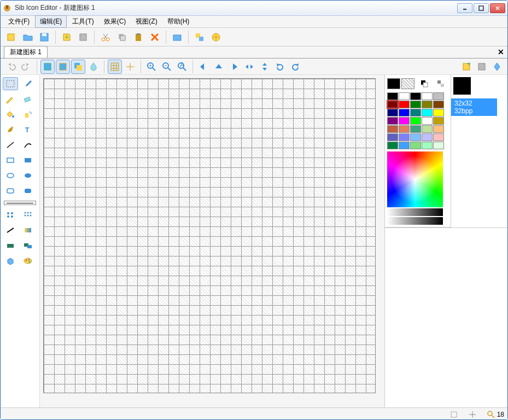 This screenshot has height=420, width=508. I want to click on palette-tool, so click(28, 261).